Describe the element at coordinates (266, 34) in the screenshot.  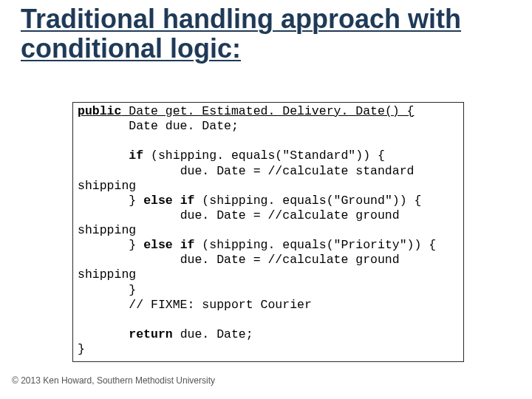
I see `slide-title: Traditional handling approach with condi…` at that location.